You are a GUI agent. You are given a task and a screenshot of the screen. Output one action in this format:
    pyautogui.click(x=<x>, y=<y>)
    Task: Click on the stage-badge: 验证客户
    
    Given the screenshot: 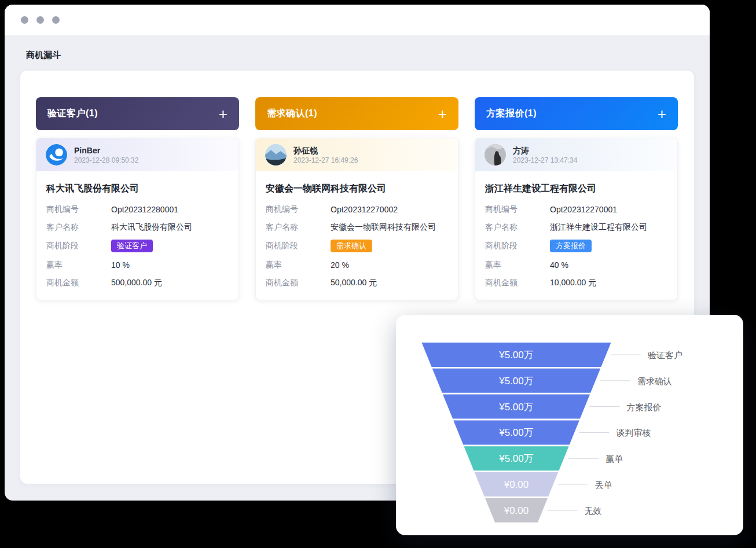 What is the action you would take?
    pyautogui.click(x=132, y=246)
    